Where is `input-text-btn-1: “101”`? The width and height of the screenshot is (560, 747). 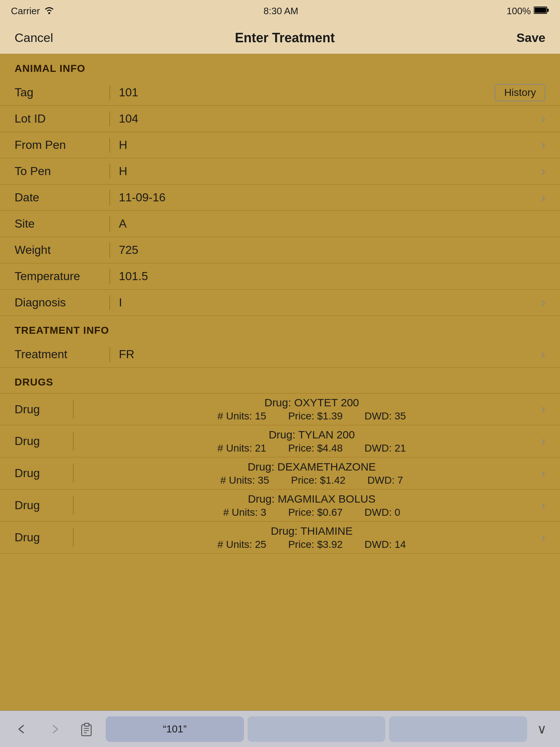 input-text-btn-1: “101” is located at coordinates (175, 729).